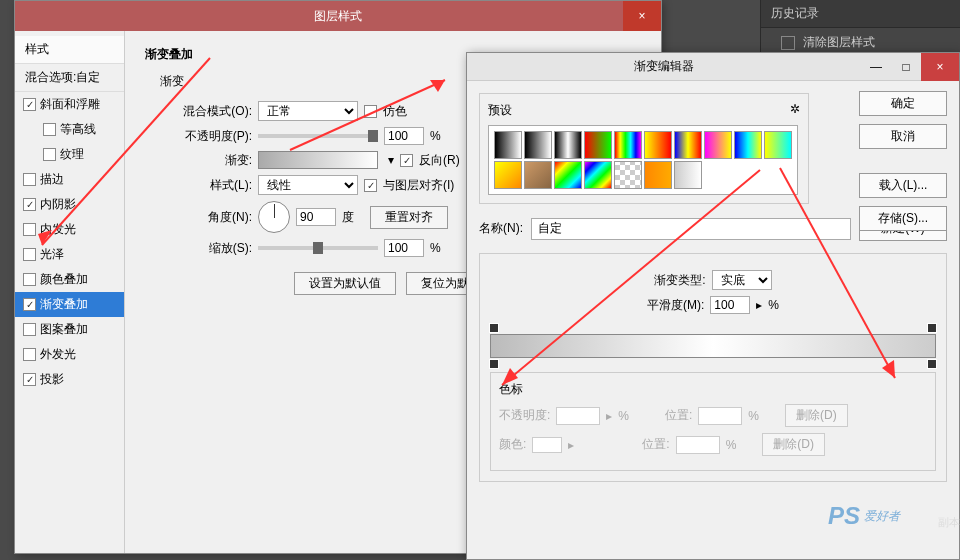 This screenshot has height=560, width=960. Describe the element at coordinates (656, 444) in the screenshot. I see `cs-position-label: 位置:` at that location.